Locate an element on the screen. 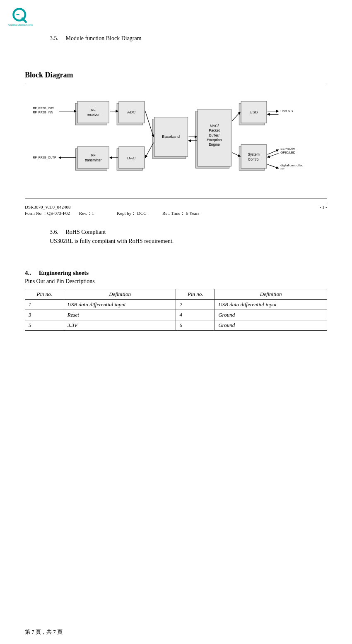 The image size is (352, 644). svg-text: DAC is located at coordinates (131, 158).